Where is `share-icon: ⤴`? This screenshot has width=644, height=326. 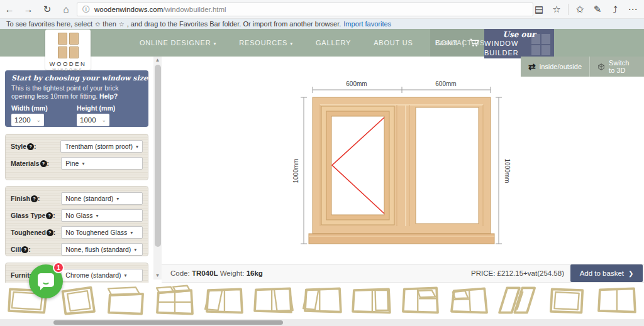 share-icon: ⤴ is located at coordinates (615, 10).